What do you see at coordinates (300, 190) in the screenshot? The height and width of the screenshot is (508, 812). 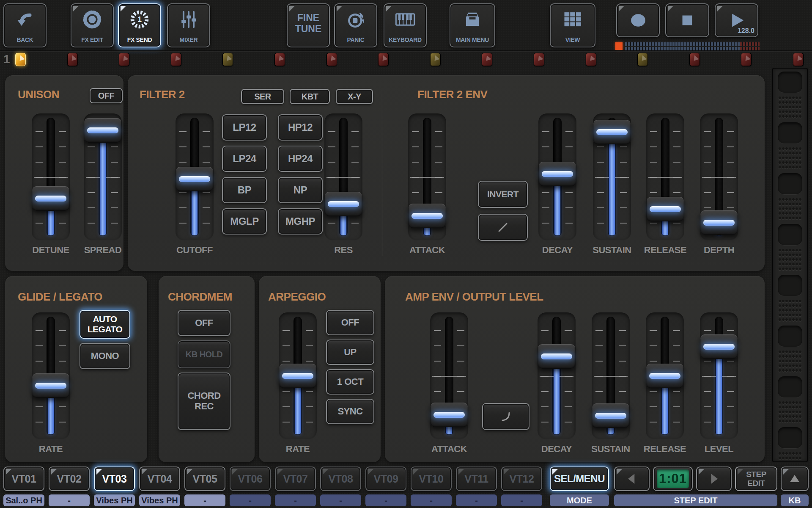 I see `filter-type-np-button: NP` at bounding box center [300, 190].